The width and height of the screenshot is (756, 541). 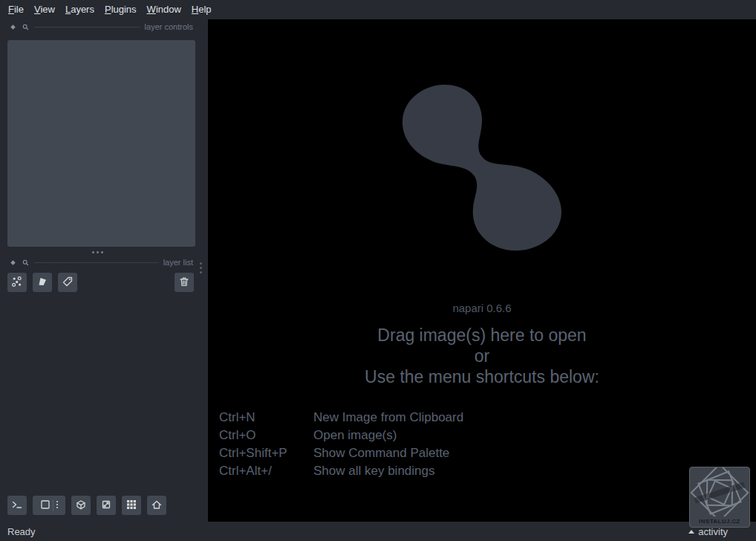 What do you see at coordinates (80, 10) in the screenshot?
I see `menu-layers: Layers` at bounding box center [80, 10].